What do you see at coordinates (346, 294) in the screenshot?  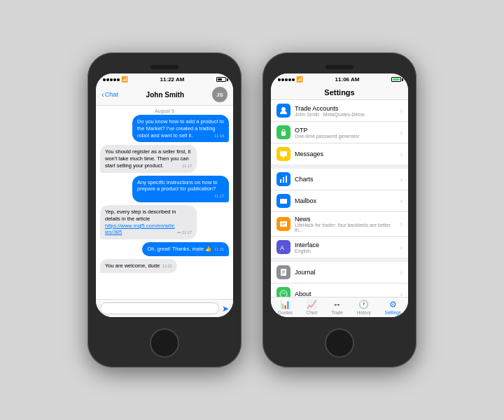 I see `about-label: About` at bounding box center [346, 294].